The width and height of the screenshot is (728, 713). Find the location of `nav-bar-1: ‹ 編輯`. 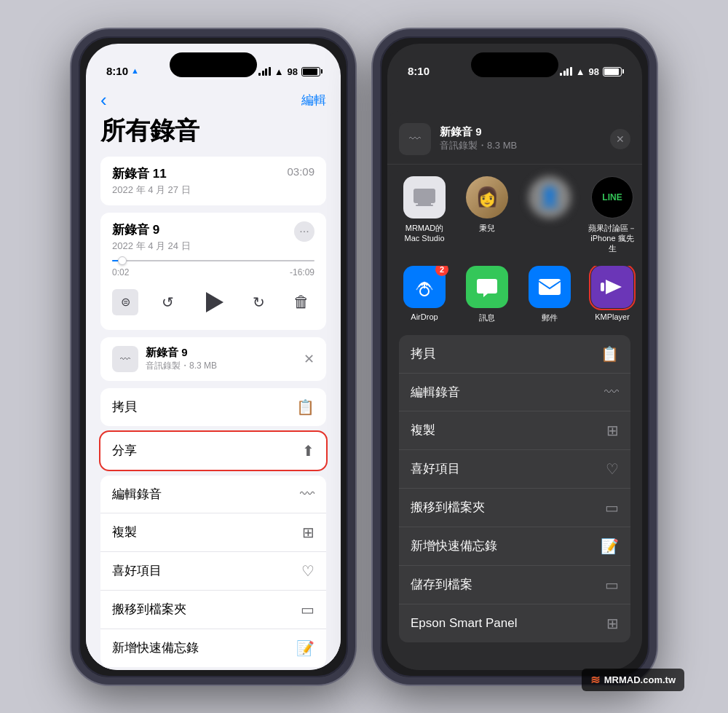

nav-bar-1: ‹ 編輯 is located at coordinates (213, 99).